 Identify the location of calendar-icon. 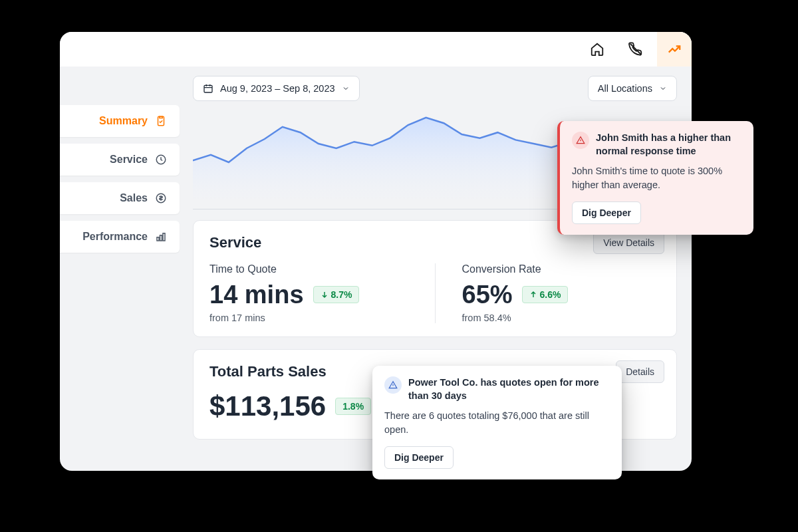
(208, 88).